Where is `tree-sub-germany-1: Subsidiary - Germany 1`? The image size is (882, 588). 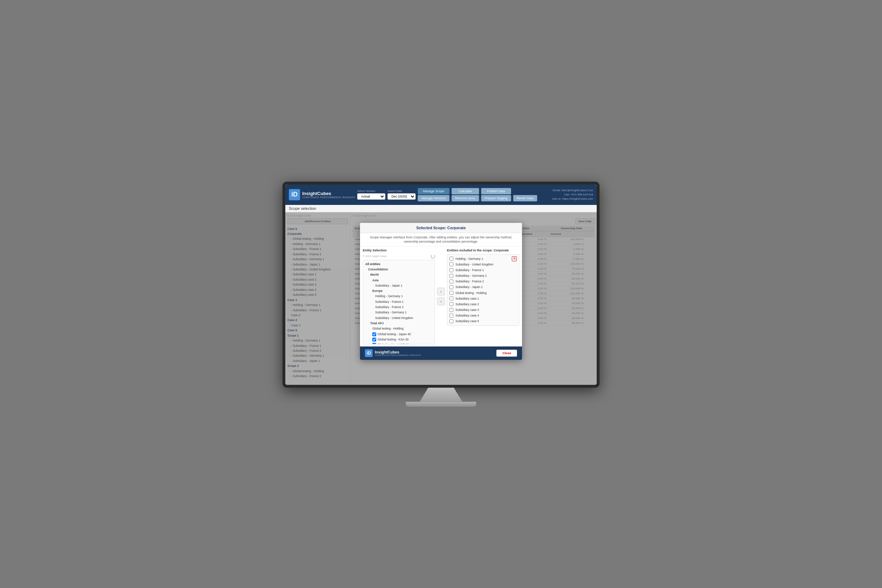 tree-sub-germany-1: Subsidiary - Germany 1 is located at coordinates (399, 312).